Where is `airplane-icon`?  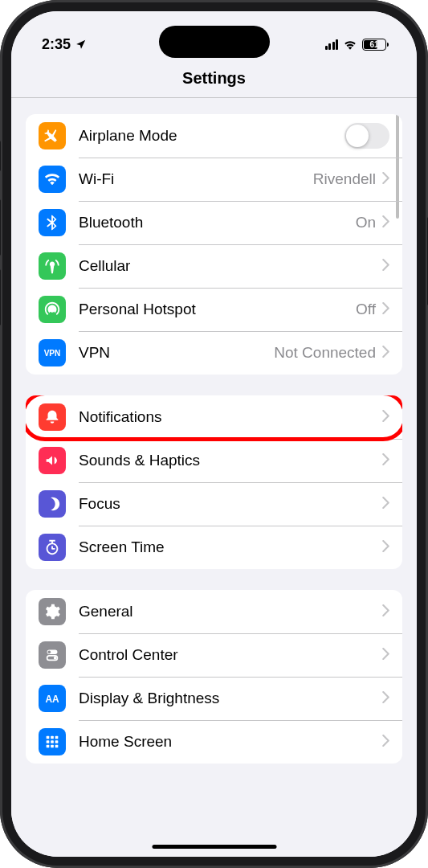 airplane-icon is located at coordinates (52, 136).